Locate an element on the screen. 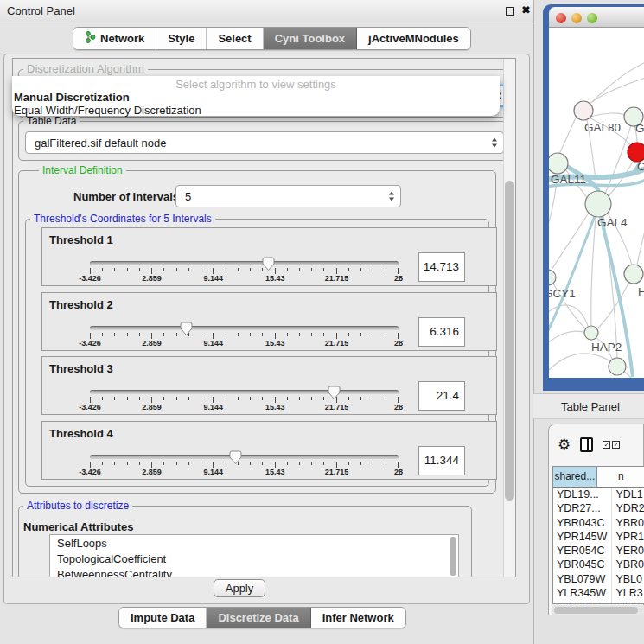  tab-select: Select is located at coordinates (235, 38).